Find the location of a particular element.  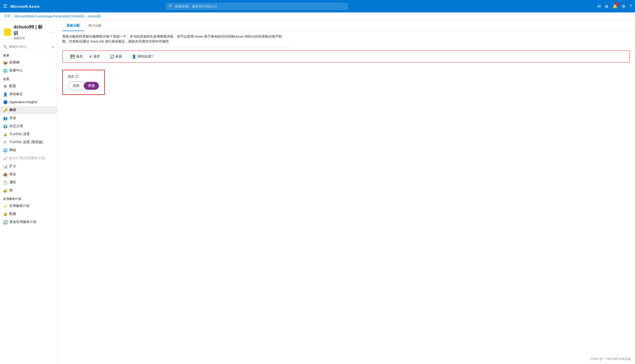

config-icon: ⚙ is located at coordinates (5, 86).